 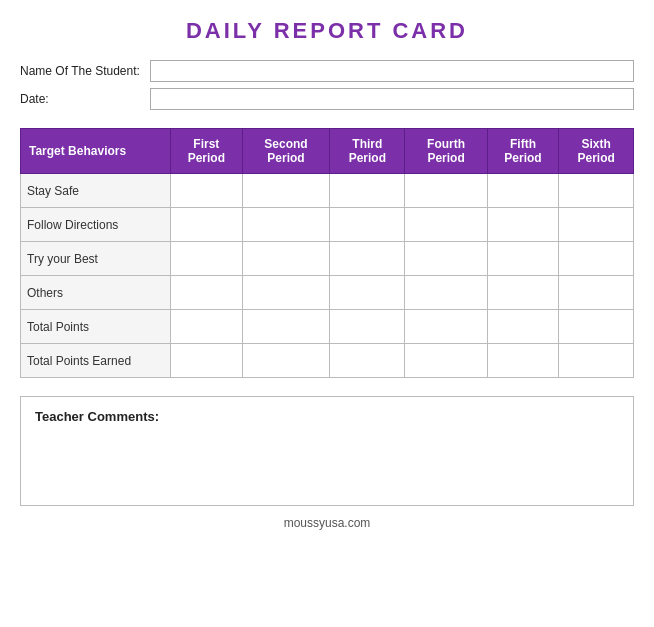 I want to click on comments-label: Teacher Comments:, so click(x=327, y=416).